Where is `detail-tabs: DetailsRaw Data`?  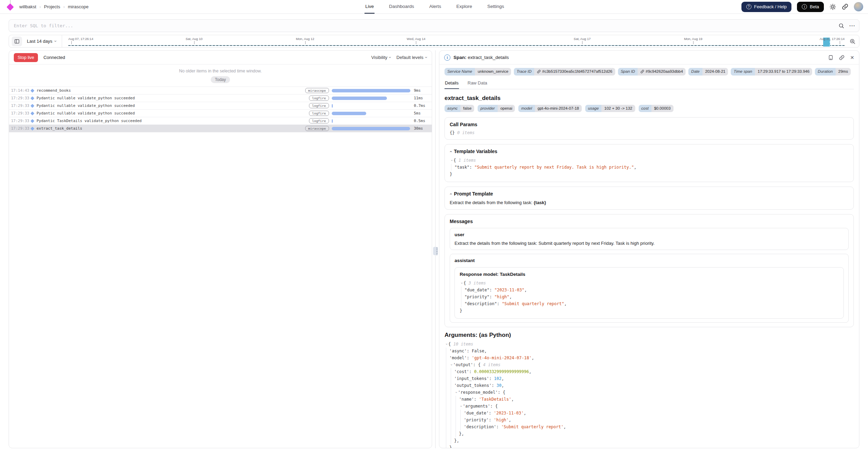 detail-tabs: DetailsRaw Data is located at coordinates (649, 84).